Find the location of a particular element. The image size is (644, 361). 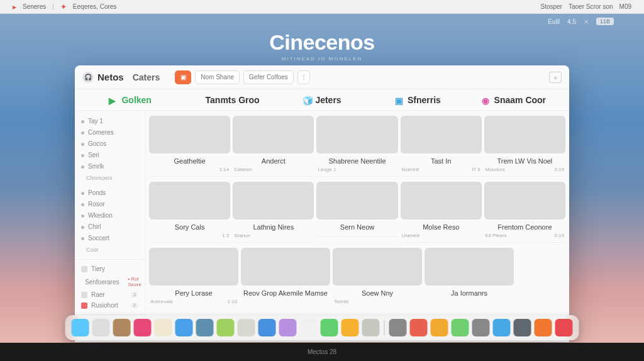

sidebar-row: Tiery is located at coordinates (109, 269).